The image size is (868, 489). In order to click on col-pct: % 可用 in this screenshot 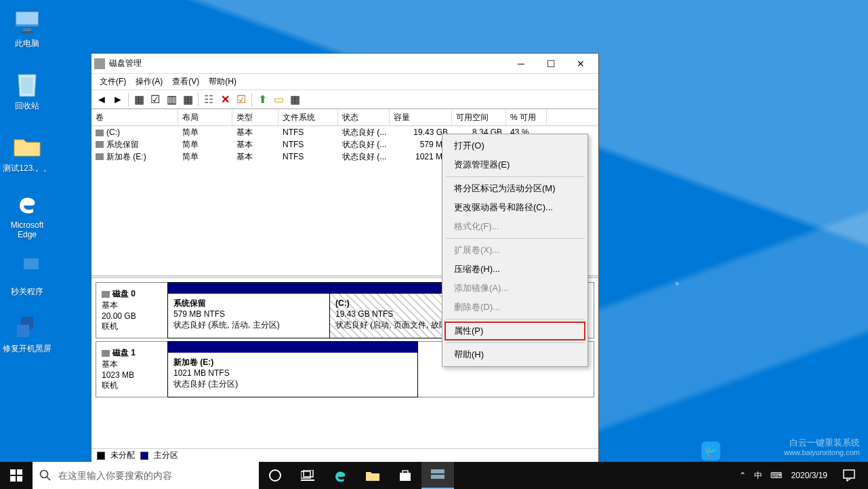, I will do `click(526, 117)`.